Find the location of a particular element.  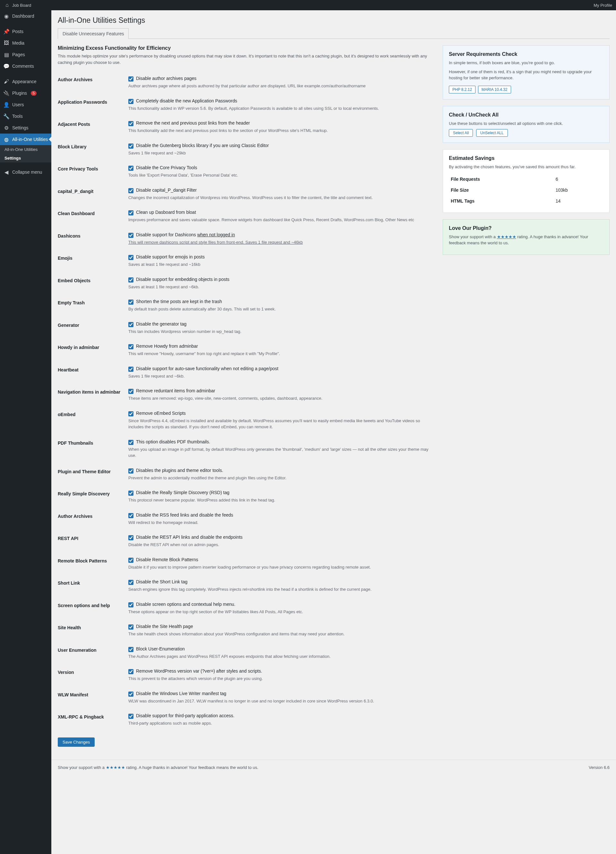

option-description: Changes the incorrect capitalization of … is located at coordinates (282, 198).